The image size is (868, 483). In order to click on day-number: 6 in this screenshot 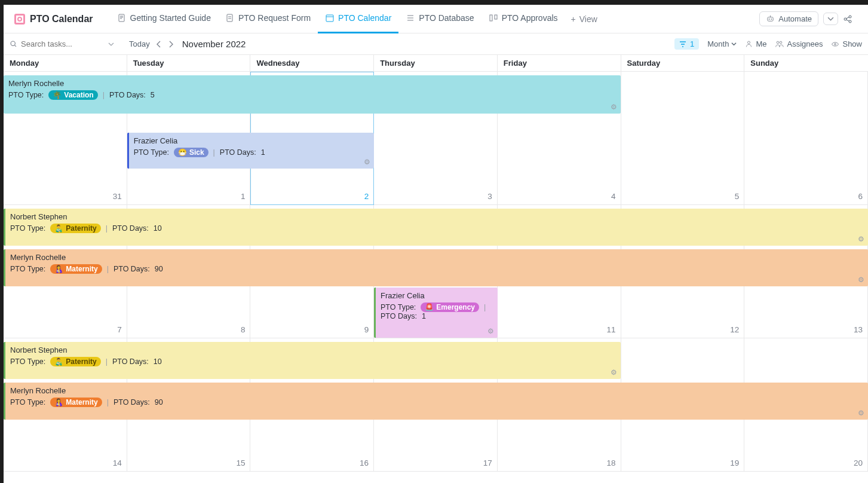, I will do `click(860, 196)`.